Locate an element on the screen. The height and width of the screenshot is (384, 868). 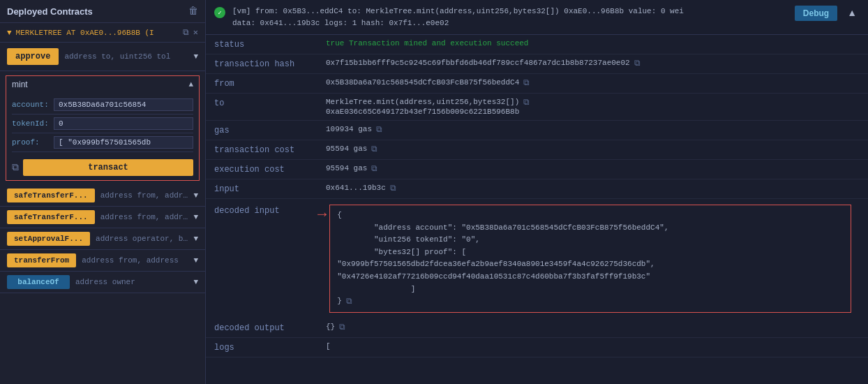
from-copy-icon: ⧉ is located at coordinates (526, 83).